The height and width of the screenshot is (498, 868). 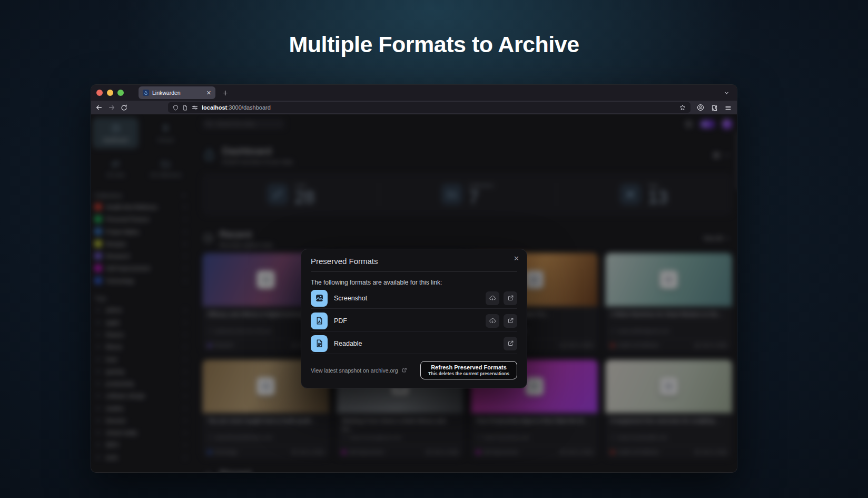 What do you see at coordinates (439, 108) in the screenshot?
I see `url-text: localhost:3000/dashboard` at bounding box center [439, 108].